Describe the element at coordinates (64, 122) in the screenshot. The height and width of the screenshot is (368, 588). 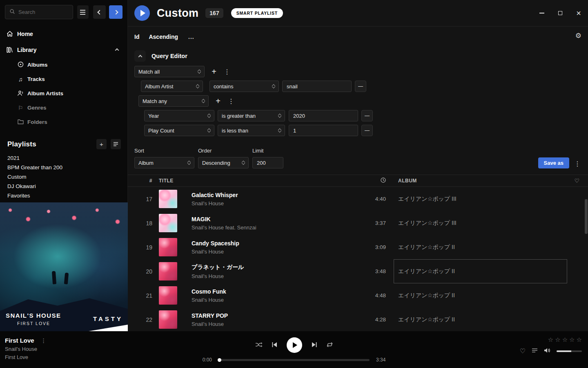
I see `sidebar-item-folders: Folders` at that location.